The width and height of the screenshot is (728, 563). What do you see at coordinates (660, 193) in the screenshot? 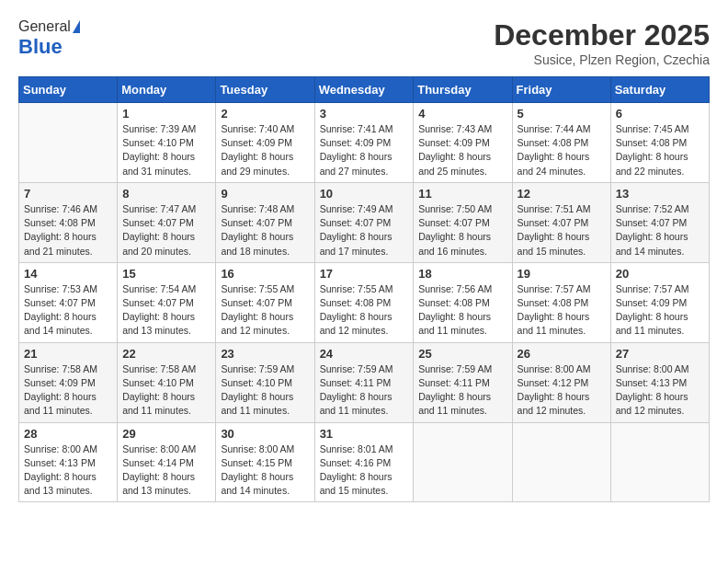
I see `day-number: 13` at bounding box center [660, 193].